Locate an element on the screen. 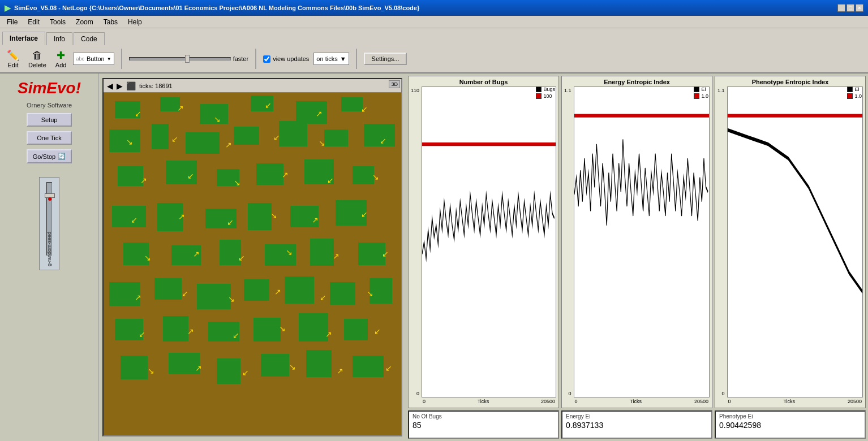  energy-x-min: 0 is located at coordinates (576, 401).